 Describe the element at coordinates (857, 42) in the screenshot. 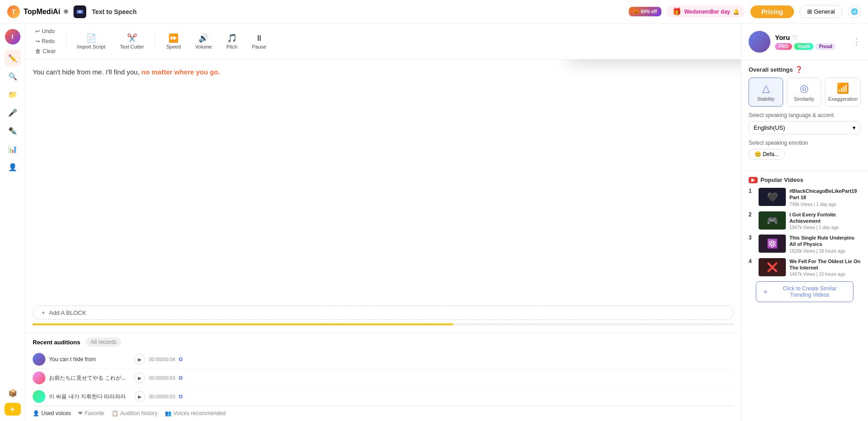

I see `more-options-button: ⋮` at that location.